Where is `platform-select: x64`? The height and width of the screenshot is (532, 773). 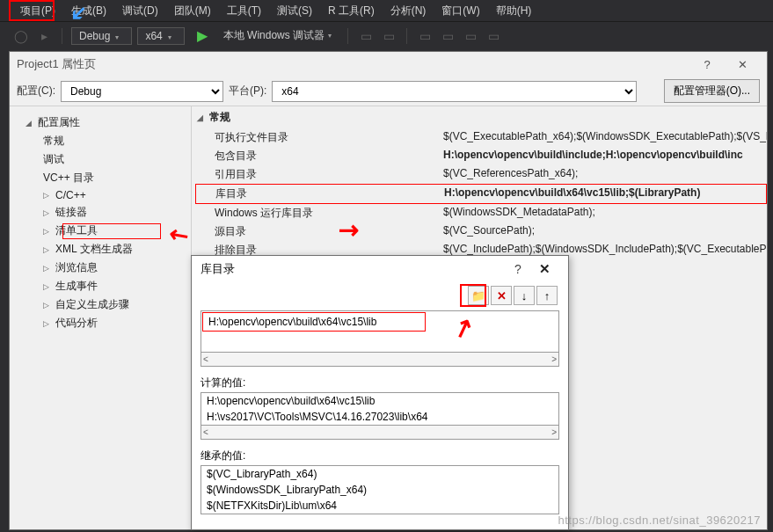 platform-select: x64 is located at coordinates (160, 36).